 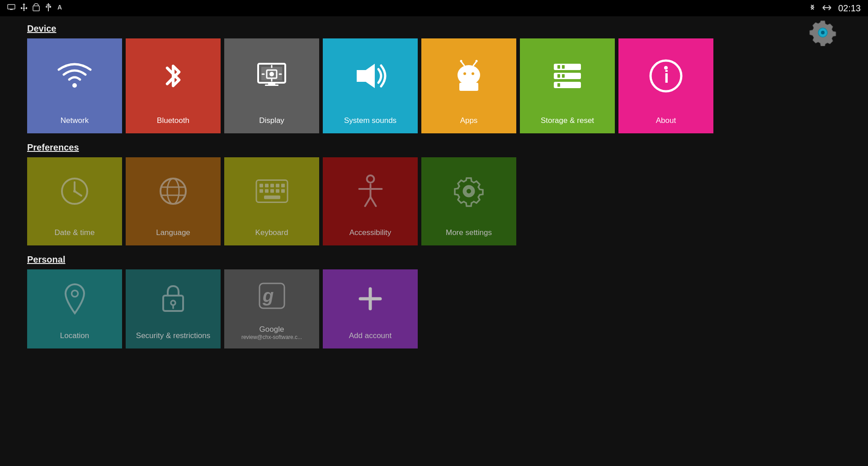 What do you see at coordinates (812, 8) in the screenshot?
I see `bluetooth-status-icon` at bounding box center [812, 8].